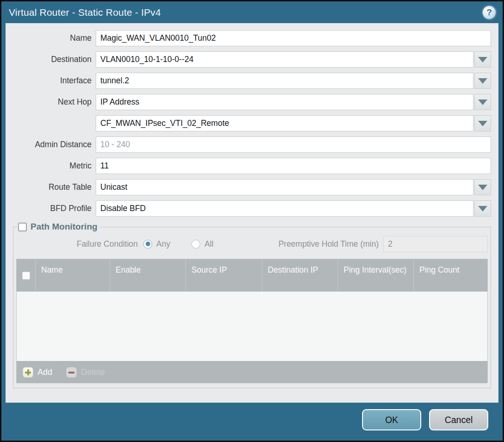 The image size is (504, 442). What do you see at coordinates (293, 166) in the screenshot?
I see `metric-input` at bounding box center [293, 166].